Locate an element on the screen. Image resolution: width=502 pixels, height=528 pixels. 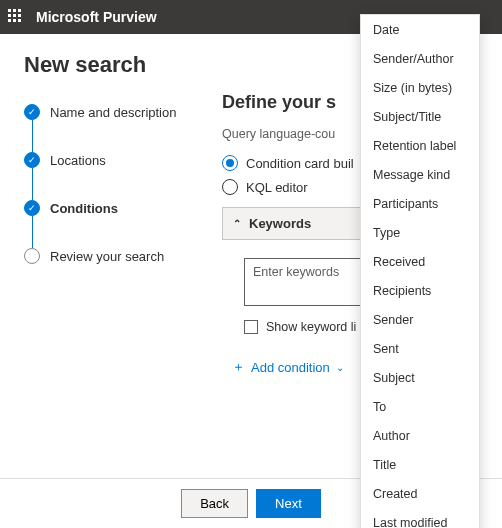
condition-option: Message kind is located at coordinates (420, 174).